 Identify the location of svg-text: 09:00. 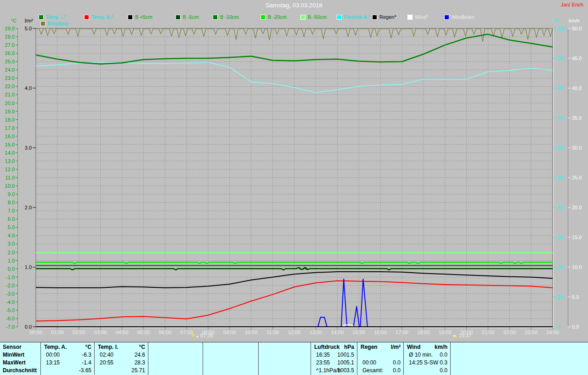
(230, 332).